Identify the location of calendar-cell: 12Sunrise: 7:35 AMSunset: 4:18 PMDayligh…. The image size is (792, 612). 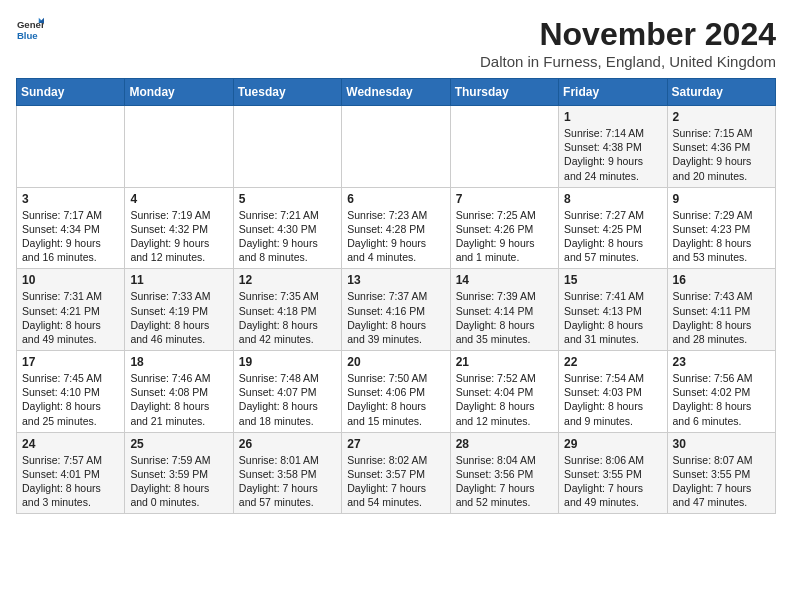
(287, 310).